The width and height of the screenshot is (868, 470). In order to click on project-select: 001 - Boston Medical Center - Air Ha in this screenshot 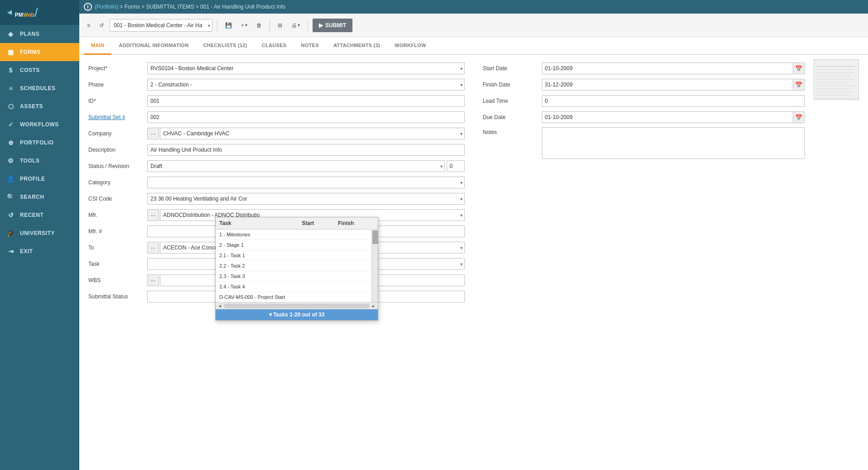, I will do `click(161, 25)`.